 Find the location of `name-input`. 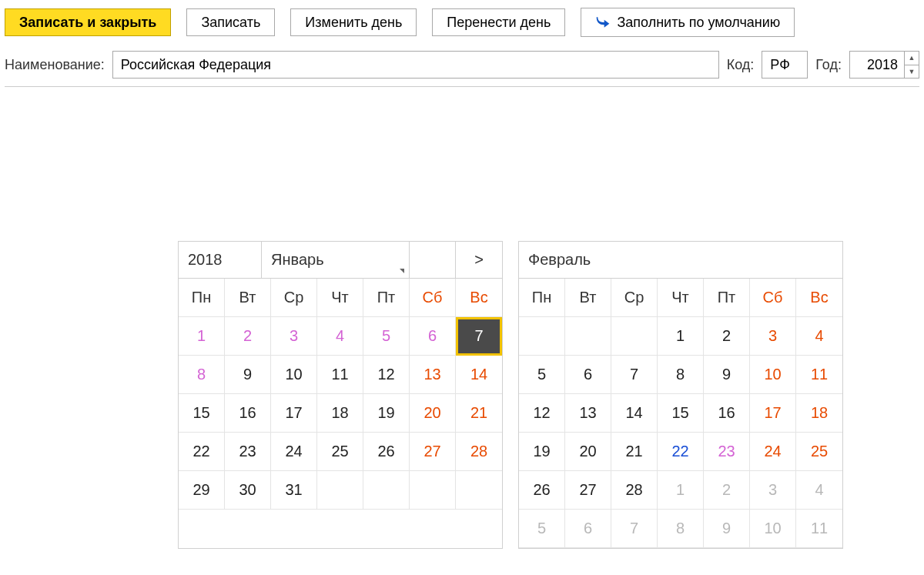

name-input is located at coordinates (416, 65).